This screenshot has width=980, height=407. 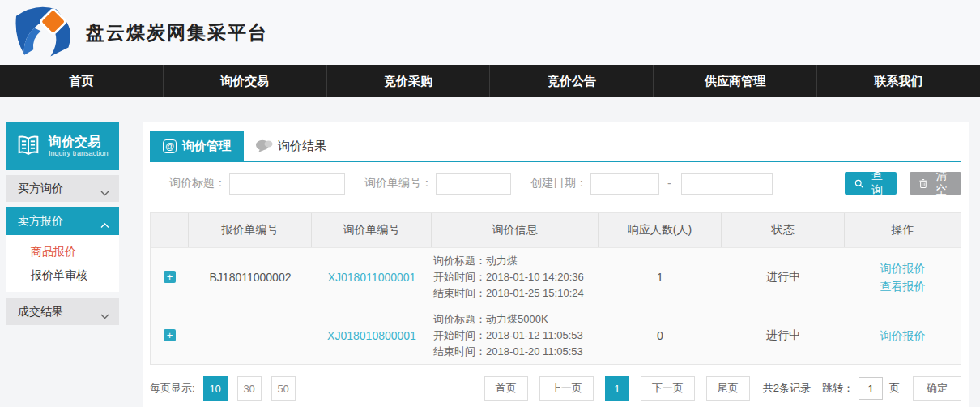 I want to click on inquiry-info: 询价标题：动力煤 开始时间：2018-01-10 14:20:36 结束时间：2…, so click(x=515, y=277).